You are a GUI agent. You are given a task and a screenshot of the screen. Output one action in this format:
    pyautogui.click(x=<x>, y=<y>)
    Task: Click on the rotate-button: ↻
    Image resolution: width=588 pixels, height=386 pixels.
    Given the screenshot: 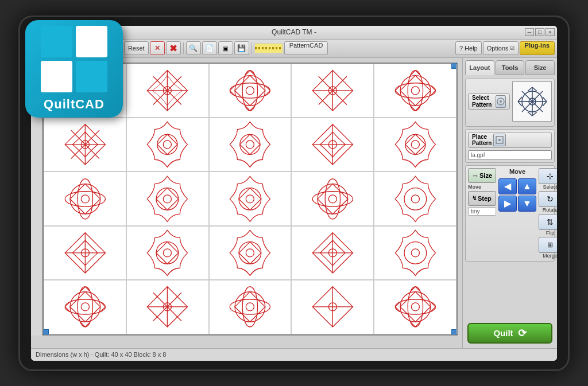 What is the action you would take?
    pyautogui.click(x=548, y=199)
    